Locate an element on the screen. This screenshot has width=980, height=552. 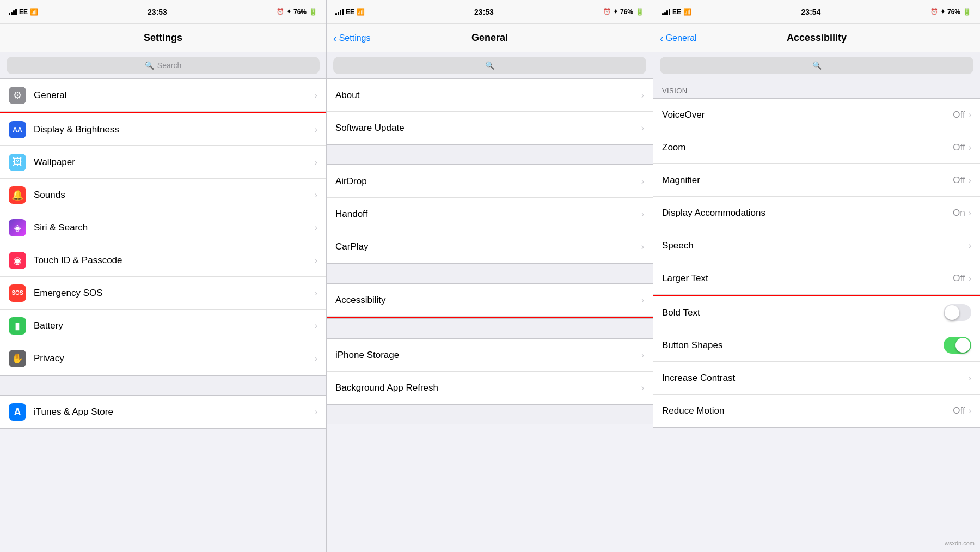
speech-label: Speech is located at coordinates (816, 246).